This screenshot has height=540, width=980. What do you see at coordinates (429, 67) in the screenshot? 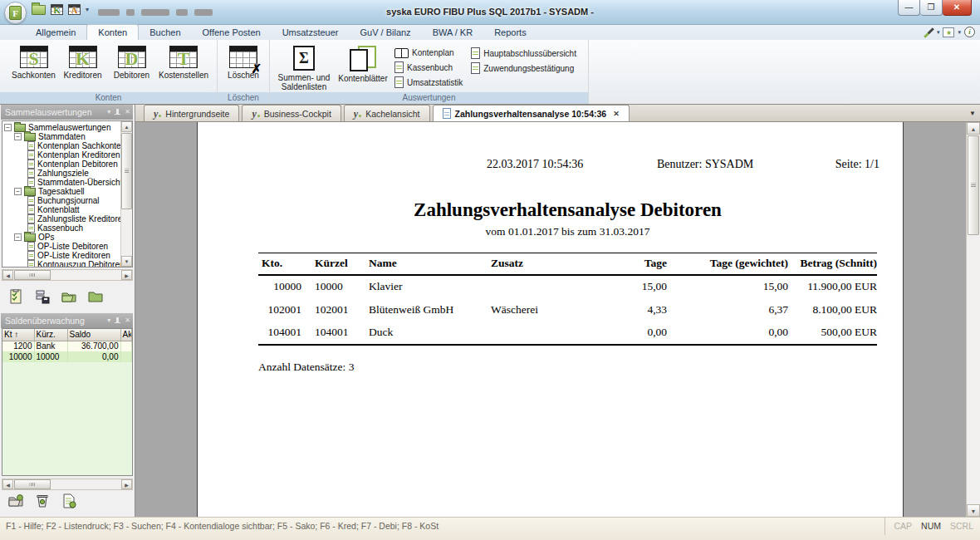
I see `kassenbuch-button: Kassenbuch` at bounding box center [429, 67].